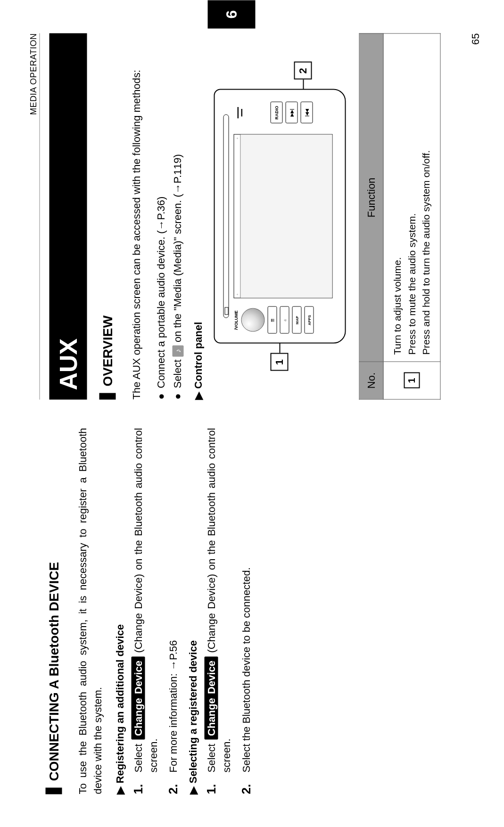 This screenshot has height=827, width=504. What do you see at coordinates (211, 756) in the screenshot?
I see `step1b-pre: Select` at bounding box center [211, 756].